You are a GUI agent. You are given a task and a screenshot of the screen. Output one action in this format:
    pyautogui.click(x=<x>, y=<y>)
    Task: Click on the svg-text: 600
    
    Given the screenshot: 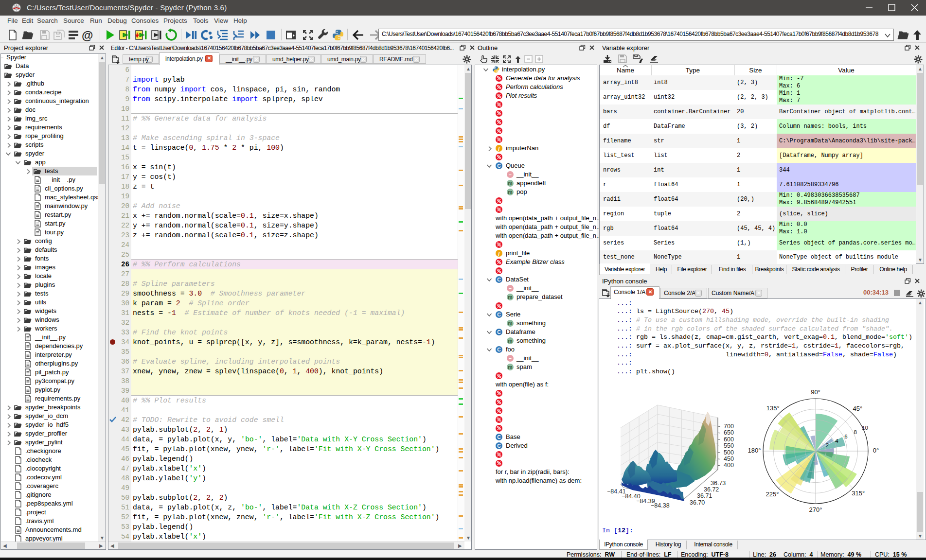 What is the action you would take?
    pyautogui.click(x=729, y=439)
    